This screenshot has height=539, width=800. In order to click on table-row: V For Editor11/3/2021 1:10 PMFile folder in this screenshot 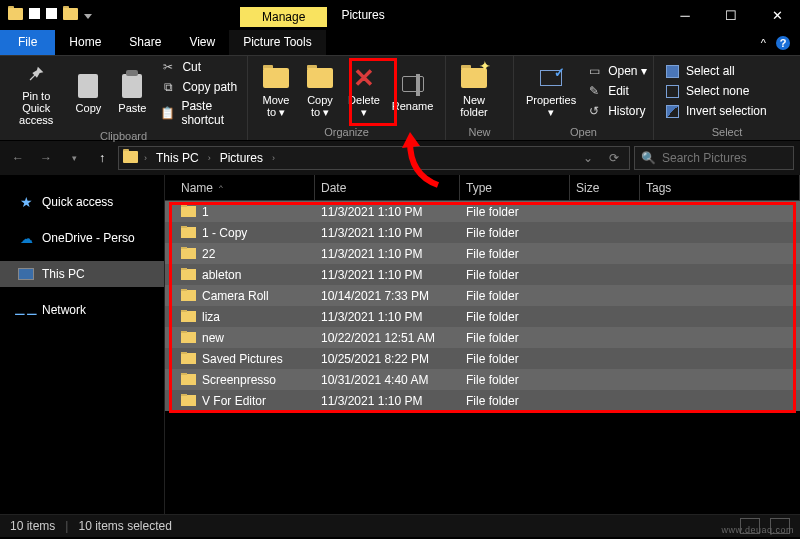, I will do `click(482, 400)`.